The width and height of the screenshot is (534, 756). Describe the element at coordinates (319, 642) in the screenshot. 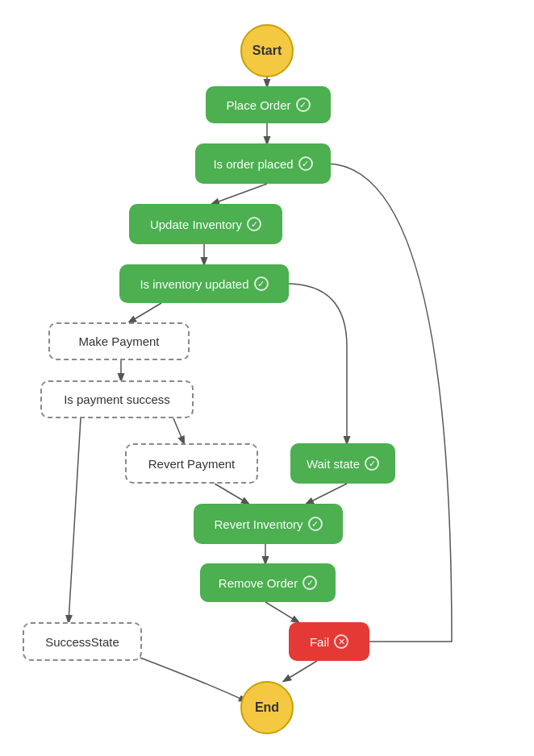

I see `fail-label: Fail` at that location.